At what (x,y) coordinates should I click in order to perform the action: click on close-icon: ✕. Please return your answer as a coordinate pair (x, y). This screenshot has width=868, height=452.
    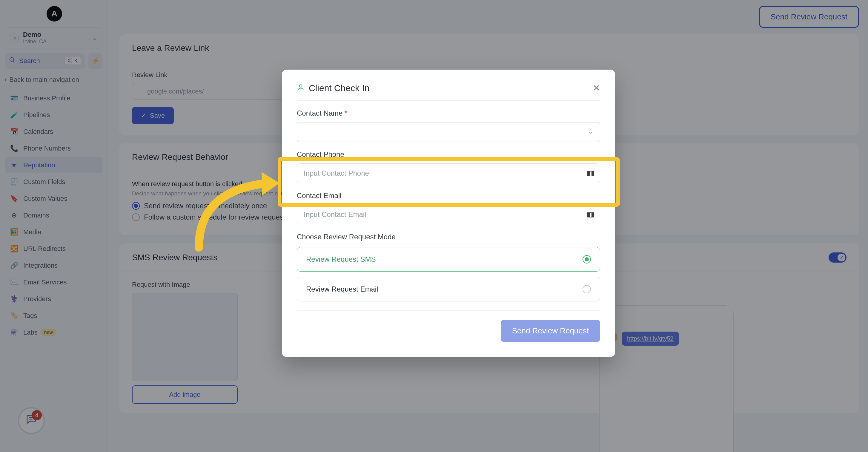
    Looking at the image, I should click on (596, 88).